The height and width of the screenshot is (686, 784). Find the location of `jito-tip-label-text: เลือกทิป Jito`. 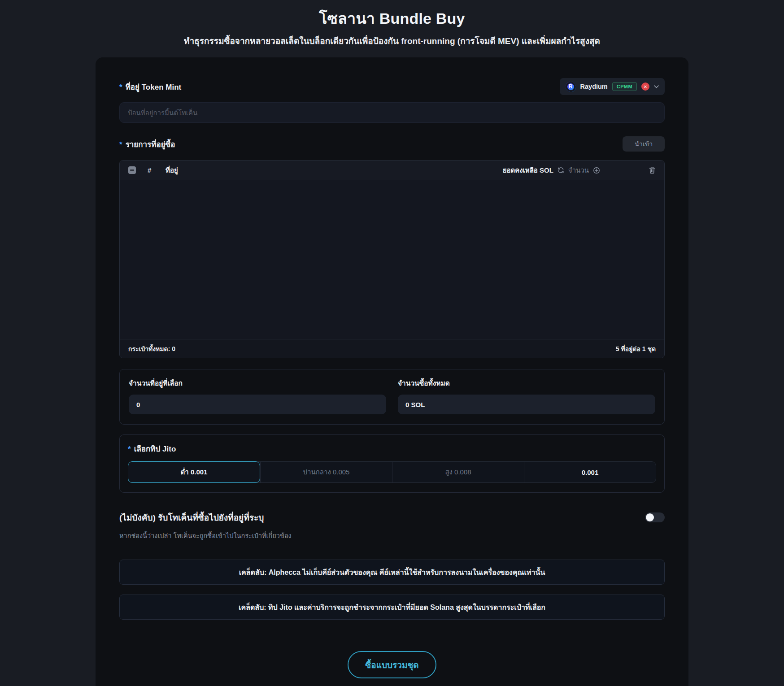

jito-tip-label-text: เลือกทิป Jito is located at coordinates (155, 449).